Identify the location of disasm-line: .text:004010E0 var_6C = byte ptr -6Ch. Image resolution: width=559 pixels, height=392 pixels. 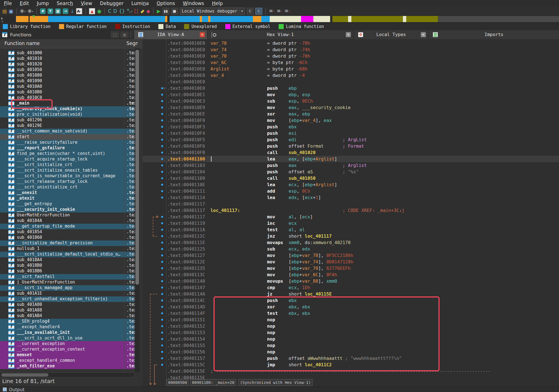
(351, 63).